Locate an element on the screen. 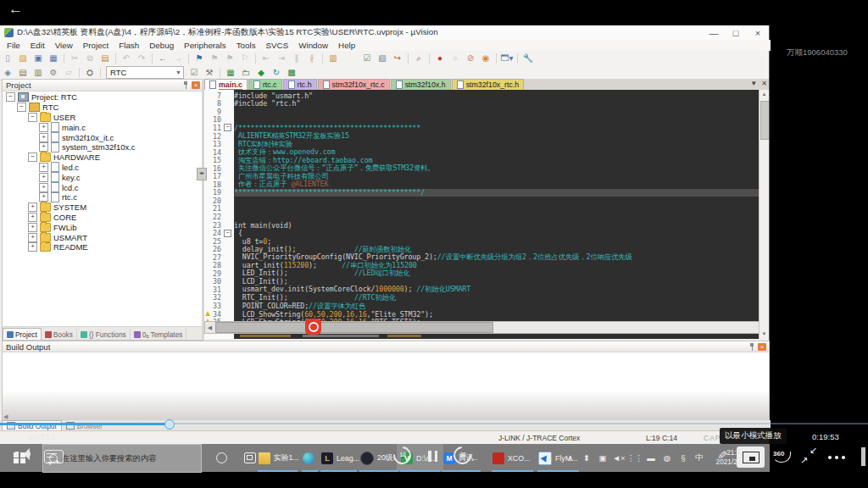  tree-item-rtc-c: +rtc.c is located at coordinates (103, 197).